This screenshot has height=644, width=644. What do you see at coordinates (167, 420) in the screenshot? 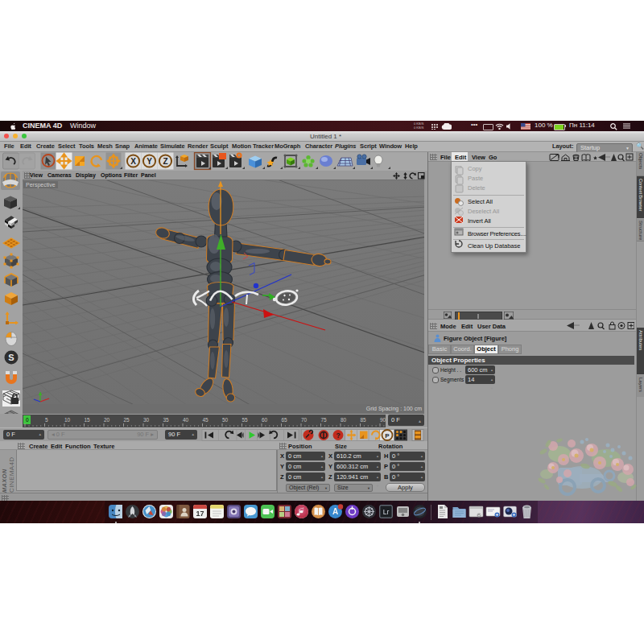
I see `svg-text: 35` at bounding box center [167, 420].